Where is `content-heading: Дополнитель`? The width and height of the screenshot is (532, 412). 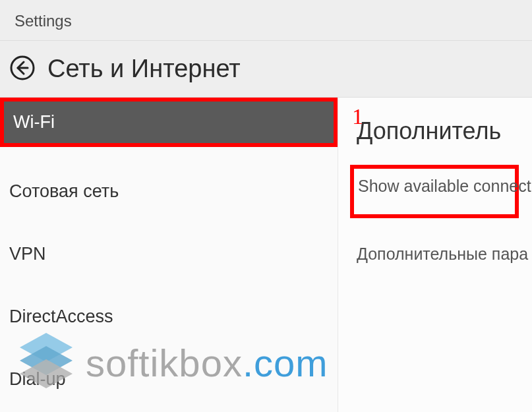
content-heading: Дополнитель is located at coordinates (438, 131).